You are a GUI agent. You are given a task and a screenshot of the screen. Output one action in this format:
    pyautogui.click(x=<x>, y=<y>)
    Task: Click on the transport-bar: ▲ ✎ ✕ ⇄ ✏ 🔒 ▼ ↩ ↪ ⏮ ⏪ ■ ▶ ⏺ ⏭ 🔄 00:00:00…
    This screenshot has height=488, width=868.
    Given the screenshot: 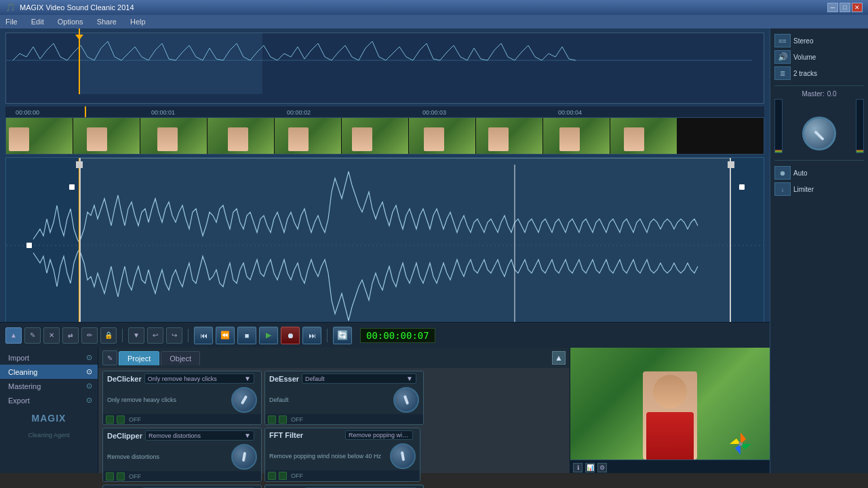 What is the action you would take?
    pyautogui.click(x=385, y=335)
    